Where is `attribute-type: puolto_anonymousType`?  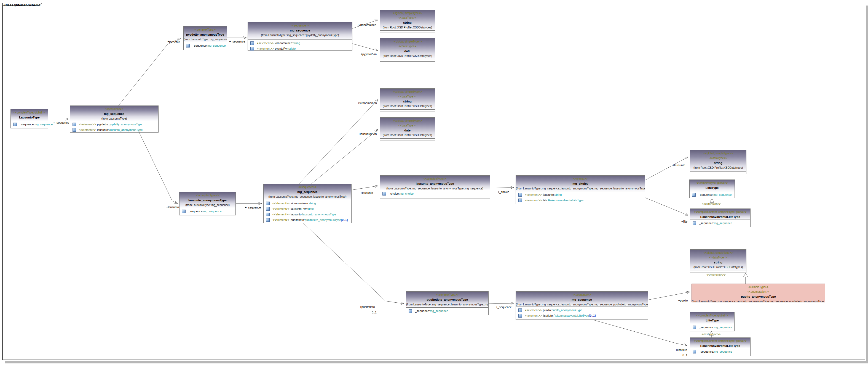 attribute-type: puolto_anonymousType is located at coordinates (567, 310).